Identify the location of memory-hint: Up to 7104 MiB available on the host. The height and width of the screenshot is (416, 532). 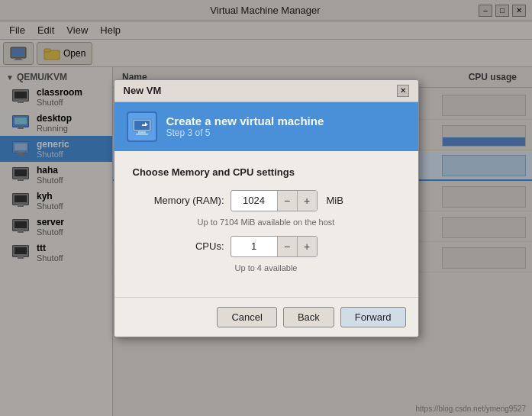
(266, 222).